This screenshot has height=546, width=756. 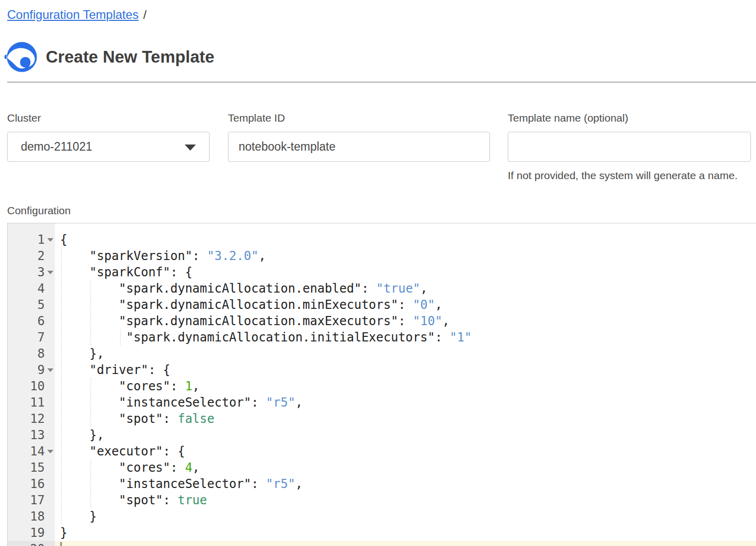 What do you see at coordinates (32, 337) in the screenshot?
I see `line-number: 7` at bounding box center [32, 337].